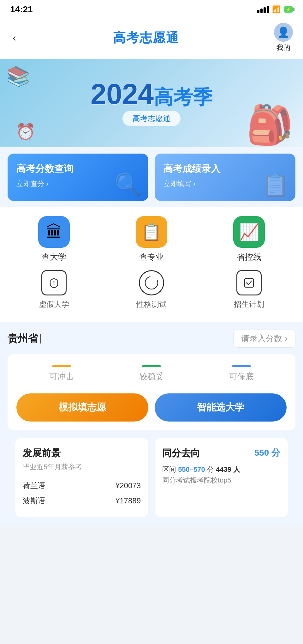  What do you see at coordinates (221, 480) in the screenshot?
I see `score-desc: 同分考试报考院校top5` at bounding box center [221, 480].